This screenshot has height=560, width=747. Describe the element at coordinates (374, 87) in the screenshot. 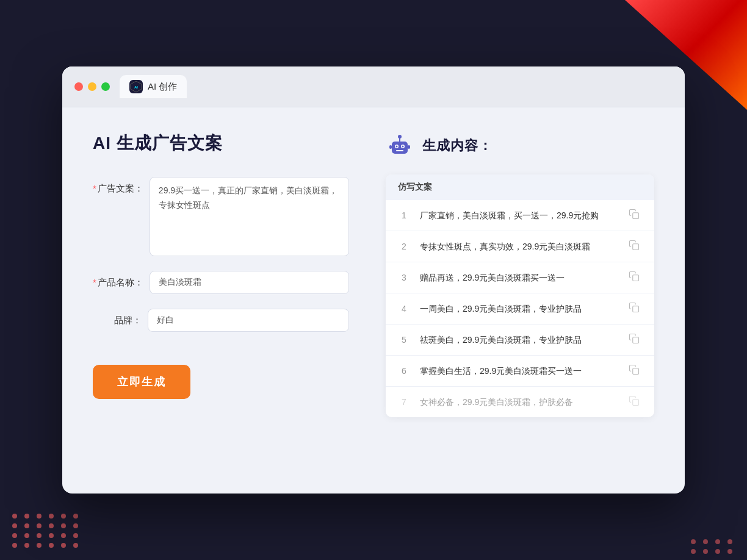

I see `title-bar: AI AI 创作` at that location.